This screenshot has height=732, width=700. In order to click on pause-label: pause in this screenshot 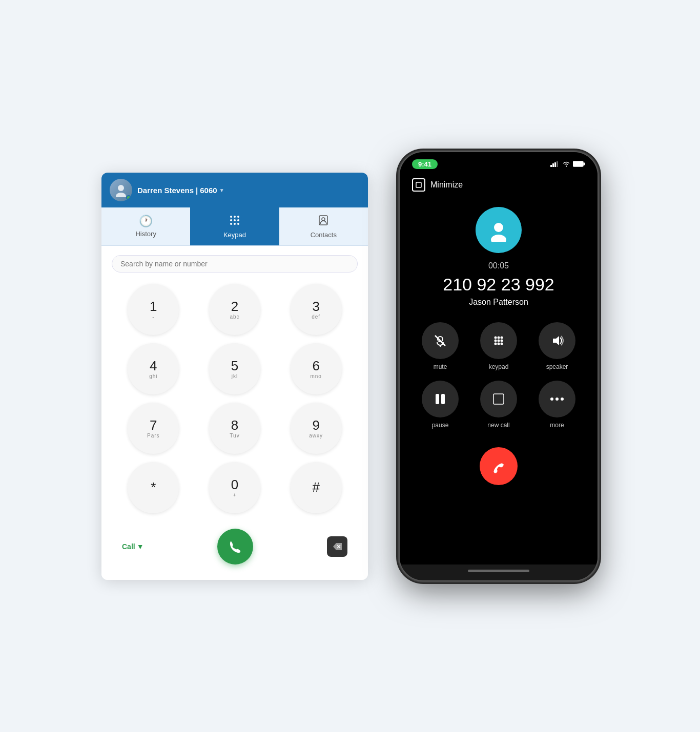, I will do `click(441, 425)`.